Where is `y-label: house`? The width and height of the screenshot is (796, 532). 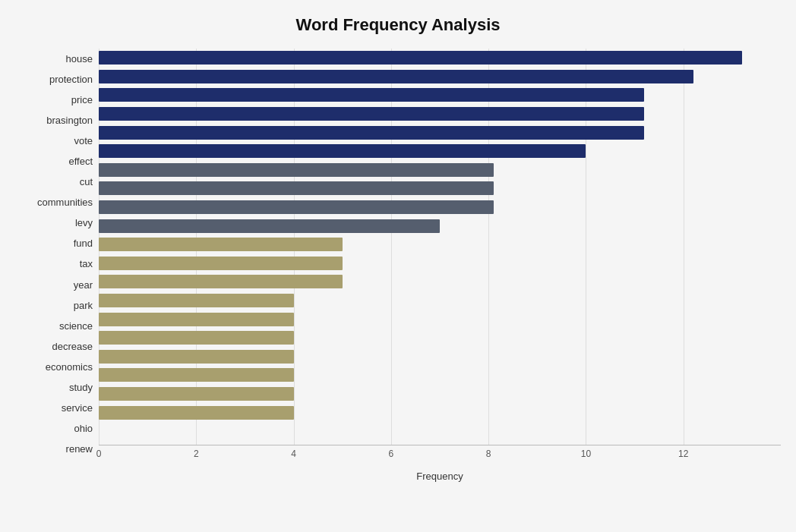 y-label: house is located at coordinates (79, 59).